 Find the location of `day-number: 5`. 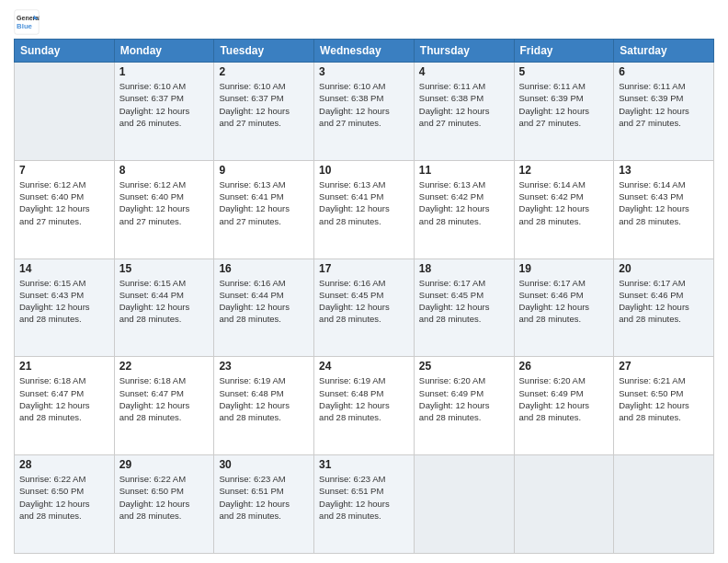

day-number: 5 is located at coordinates (564, 72).